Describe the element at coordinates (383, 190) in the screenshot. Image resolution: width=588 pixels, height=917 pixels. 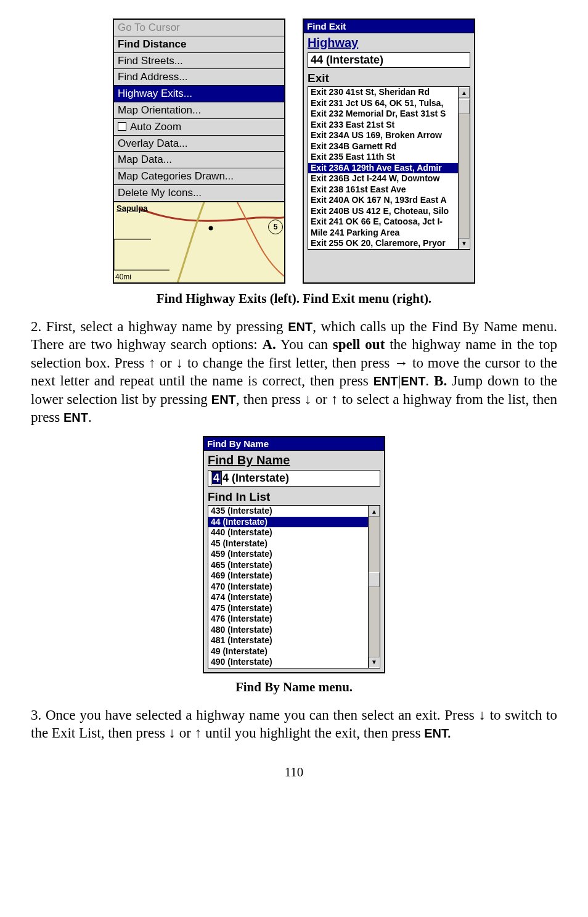
I see `list-item: Exit 238 161st East Ave` at that location.